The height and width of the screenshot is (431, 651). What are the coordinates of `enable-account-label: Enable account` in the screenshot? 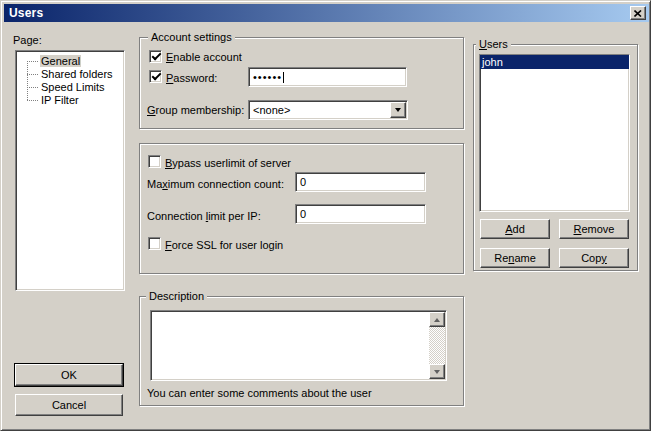 It's located at (204, 58).